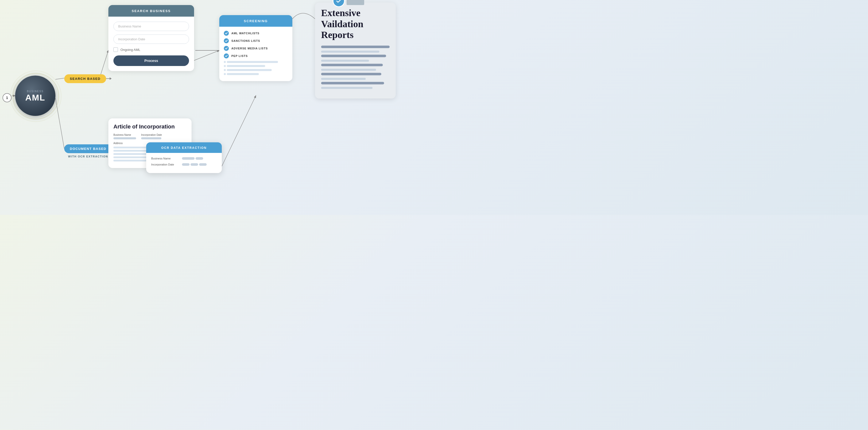 The image size is (868, 430). Describe the element at coordinates (151, 44) in the screenshot. I see `search-business-body: Business Name Incorporation Date Ongoing…` at that location.